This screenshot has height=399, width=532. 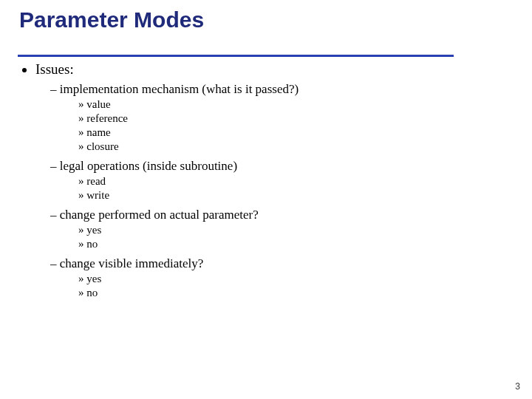 What do you see at coordinates (102, 146) in the screenshot?
I see `level3-text: closure` at bounding box center [102, 146].